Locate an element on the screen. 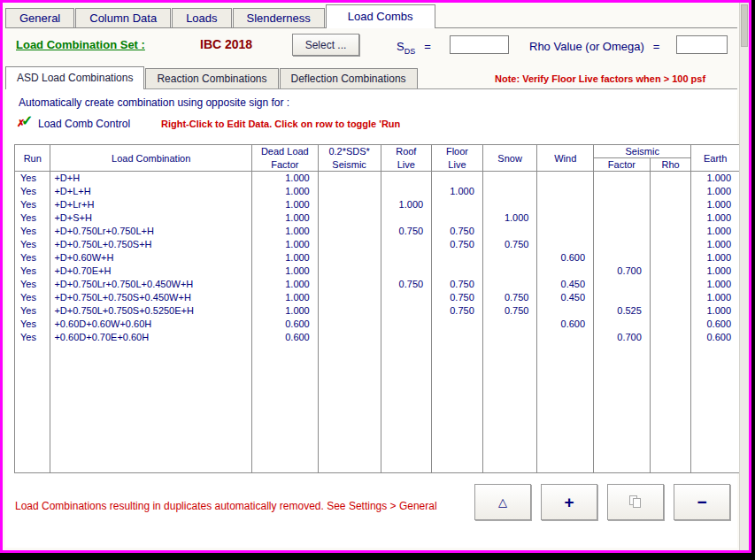 The width and height of the screenshot is (755, 560). load-combination-row: Yes+D+0.750L+0.750S+0.450W+H1.0000.7500.… is located at coordinates (377, 297).